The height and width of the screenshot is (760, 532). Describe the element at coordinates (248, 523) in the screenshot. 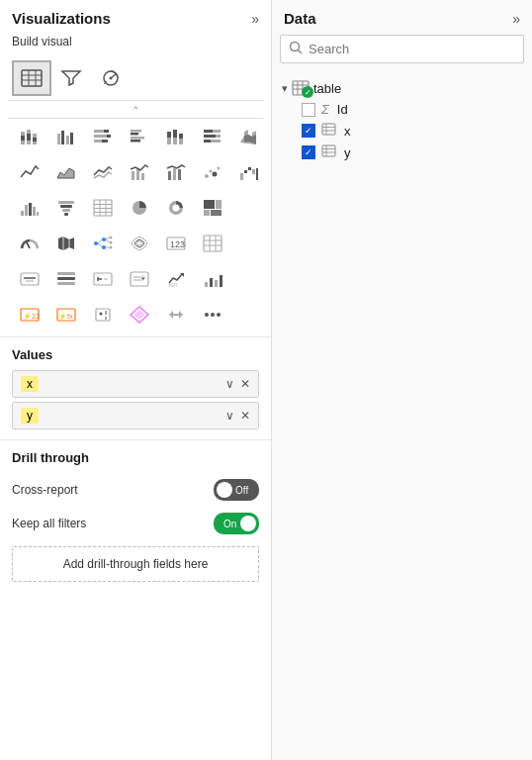

I see `toggle-on-circle` at that location.